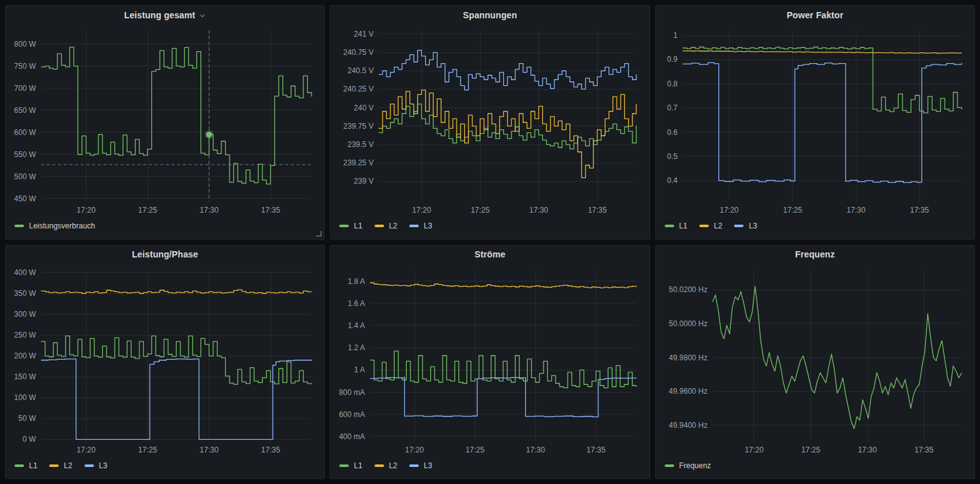 The image size is (980, 484). What do you see at coordinates (489, 255) in the screenshot?
I see `panel-header: Ströme` at bounding box center [489, 255].